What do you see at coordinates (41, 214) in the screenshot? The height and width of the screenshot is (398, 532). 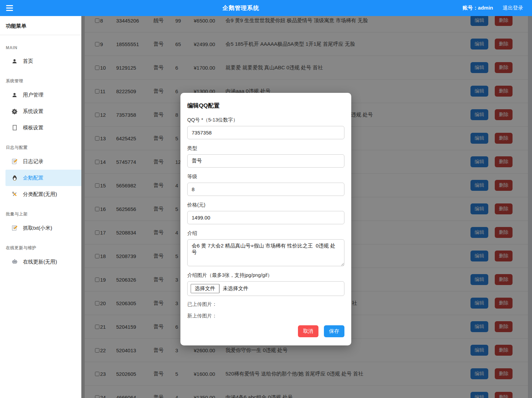 I see `sidebar-section-label: 批量与上架` at bounding box center [41, 214].